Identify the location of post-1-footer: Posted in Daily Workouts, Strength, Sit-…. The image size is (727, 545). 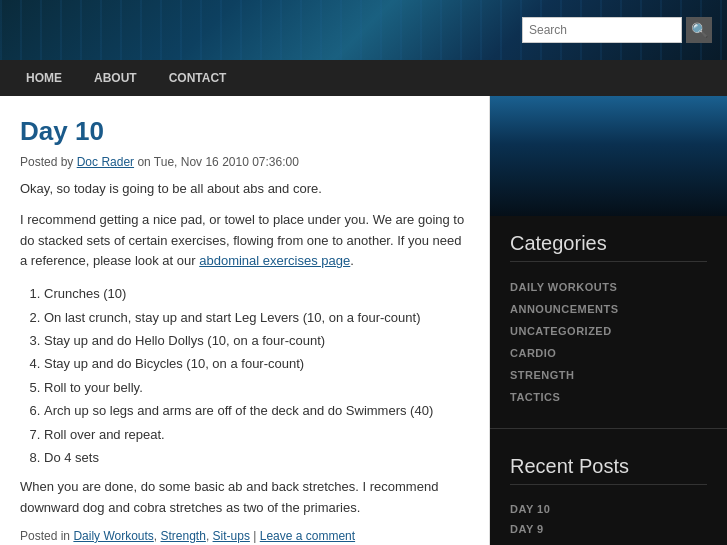
(244, 536).